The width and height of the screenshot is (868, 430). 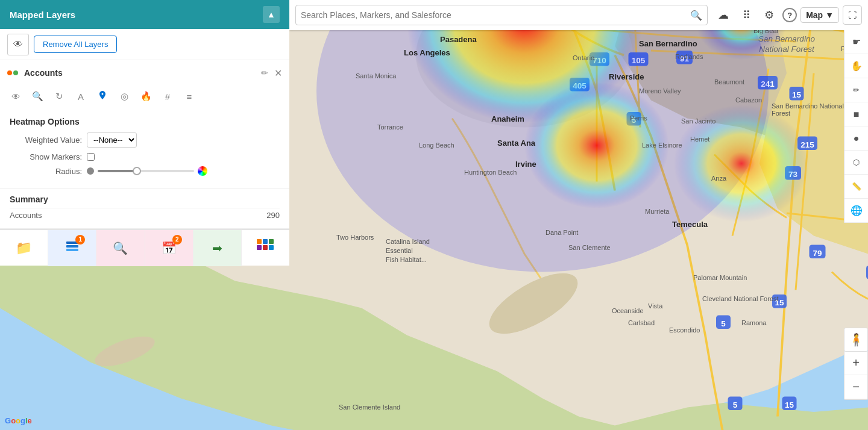 I want to click on svg-text: 79, so click(x=817, y=253).